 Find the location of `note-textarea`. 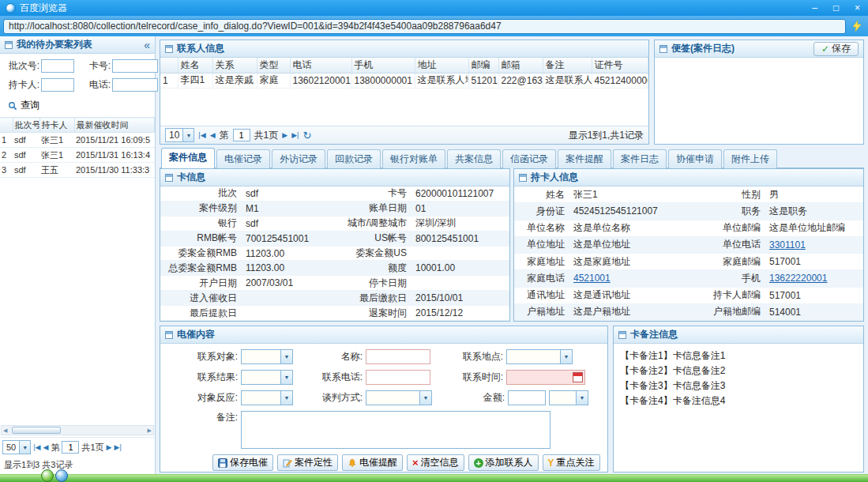

note-textarea is located at coordinates (759, 101).